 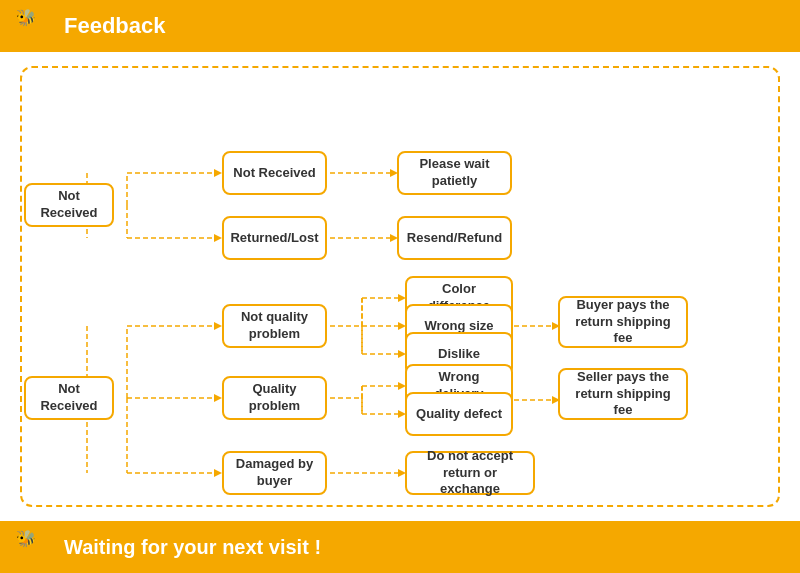 I want to click on returned-lost-box: Returned/Lost, so click(x=274, y=238).